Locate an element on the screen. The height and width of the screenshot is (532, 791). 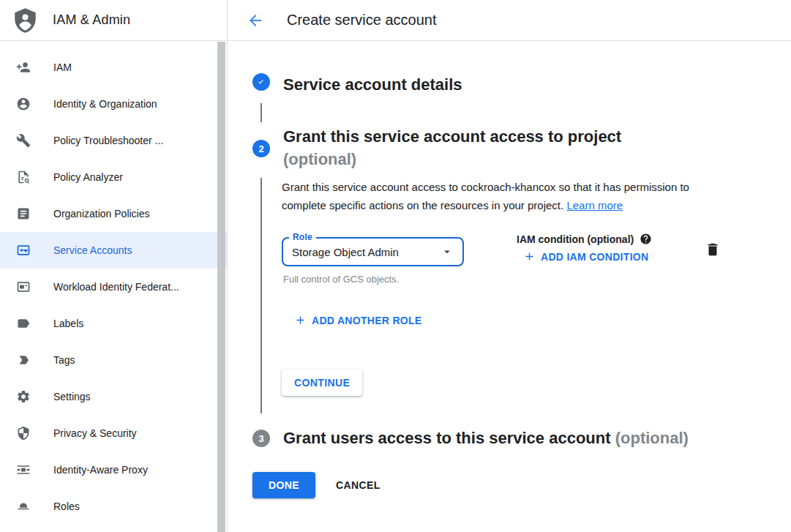
sidebar-item-tags: Tags is located at coordinates (113, 360).